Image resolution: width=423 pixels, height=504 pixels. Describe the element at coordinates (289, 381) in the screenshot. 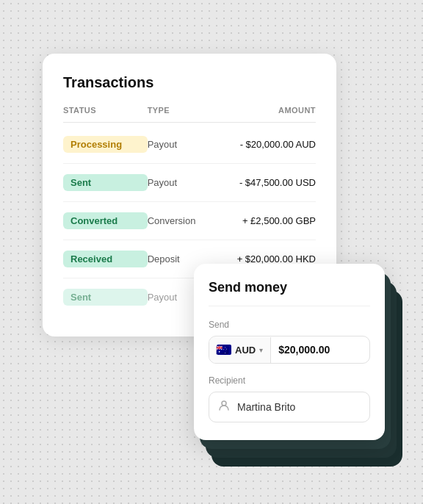

I see `recipient-label: Recipient` at that location.